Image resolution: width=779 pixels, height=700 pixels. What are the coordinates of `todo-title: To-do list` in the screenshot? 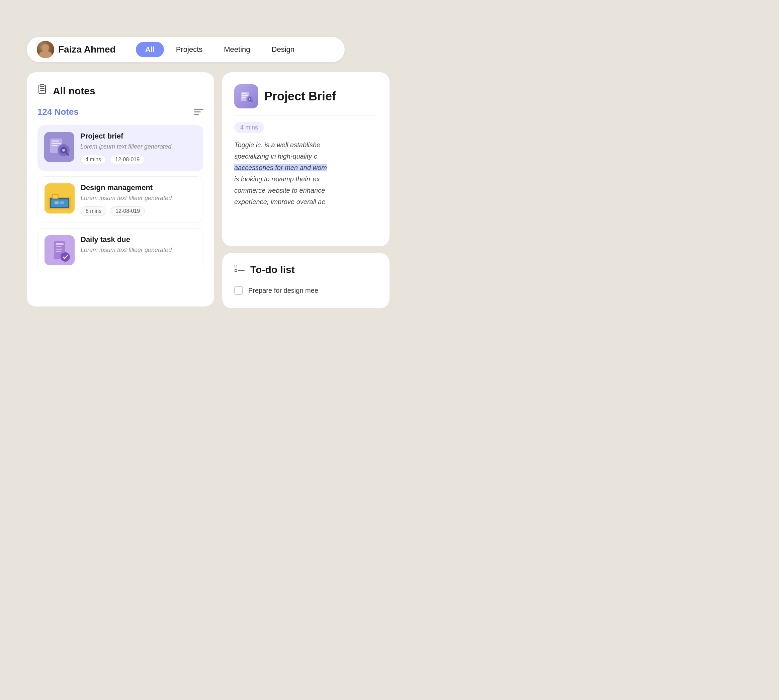 It's located at (272, 270).